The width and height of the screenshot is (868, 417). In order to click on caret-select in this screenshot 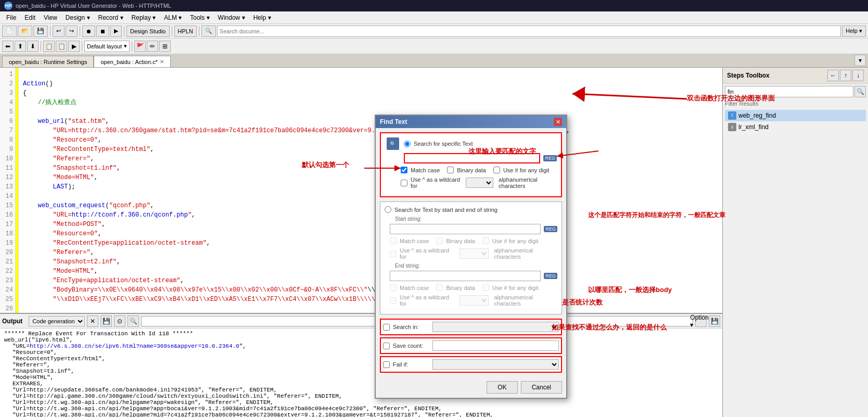, I will do `click(480, 183)`.